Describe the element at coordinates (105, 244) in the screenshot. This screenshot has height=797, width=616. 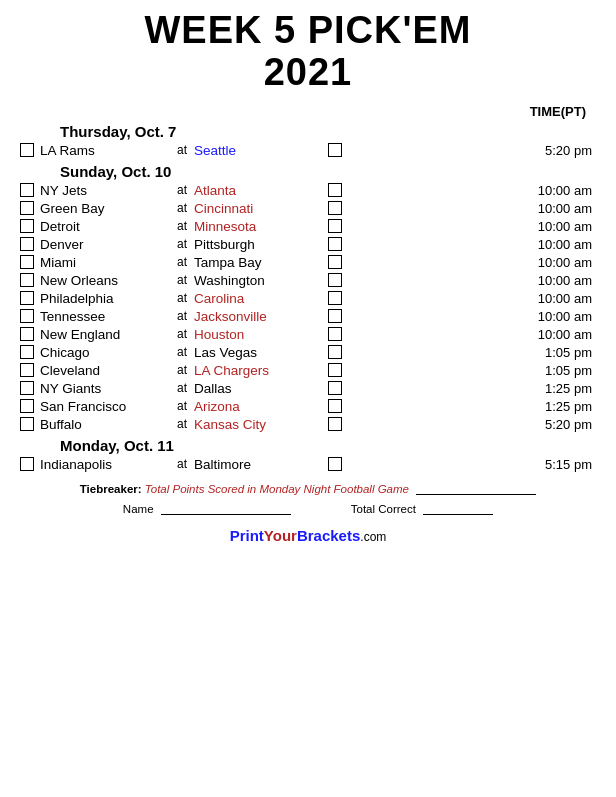
I see `team-away: Denver` at that location.